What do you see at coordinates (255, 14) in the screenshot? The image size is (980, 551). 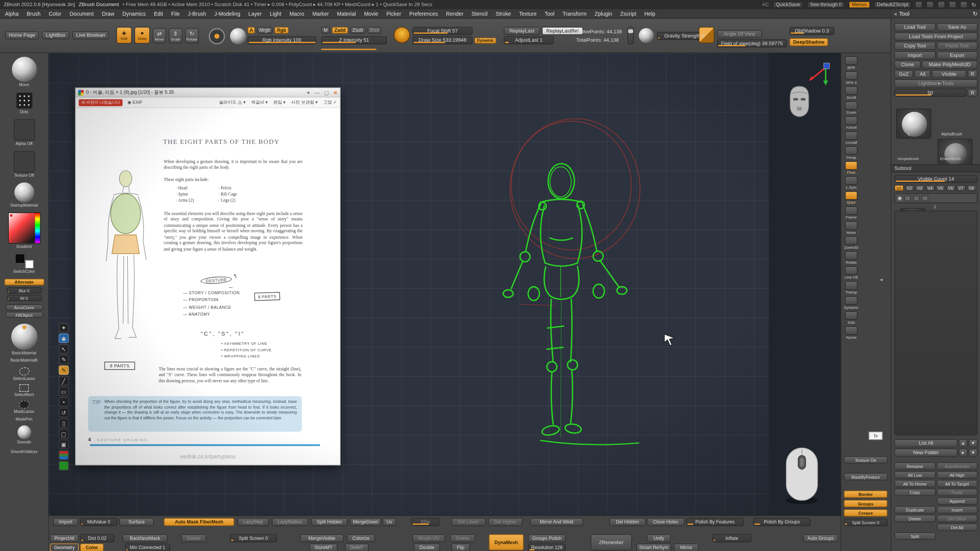 I see `menu-item: Layer` at bounding box center [255, 14].